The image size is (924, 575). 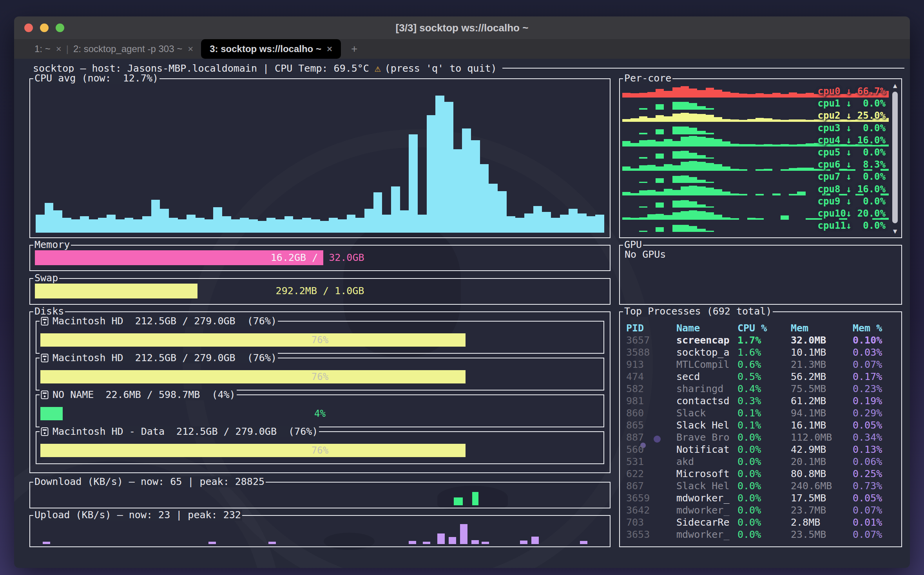 I want to click on upload-panel: Upload (KB/s) — now: 23 | peak: 232, so click(x=320, y=531).